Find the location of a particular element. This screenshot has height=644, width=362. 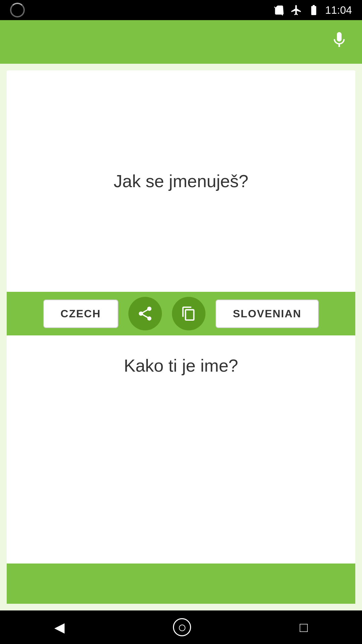

copy-button is located at coordinates (189, 314).